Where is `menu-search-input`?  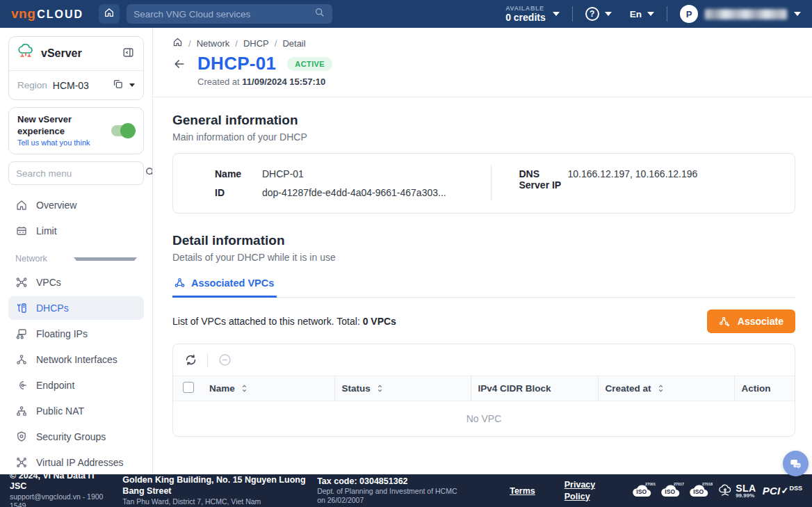 menu-search-input is located at coordinates (78, 174).